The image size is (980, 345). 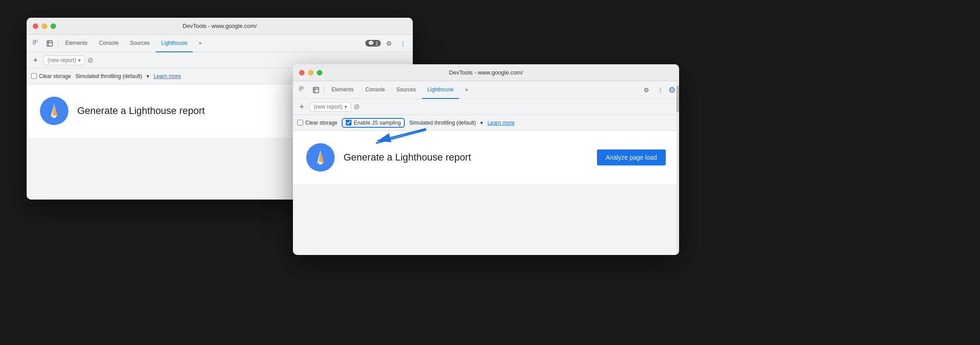 I want to click on analyze-page-load-button: Analyze page load, so click(x=631, y=157).